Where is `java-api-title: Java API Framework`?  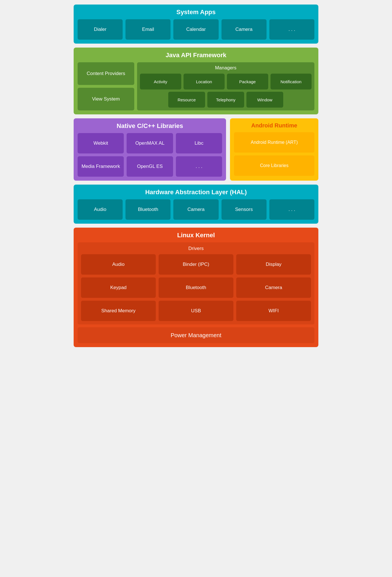
java-api-title: Java API Framework is located at coordinates (196, 55).